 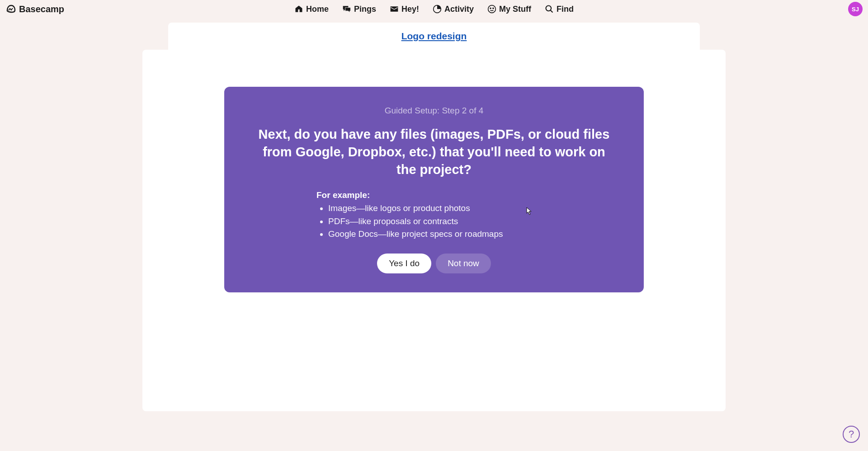 I want to click on activity-icon, so click(x=437, y=9).